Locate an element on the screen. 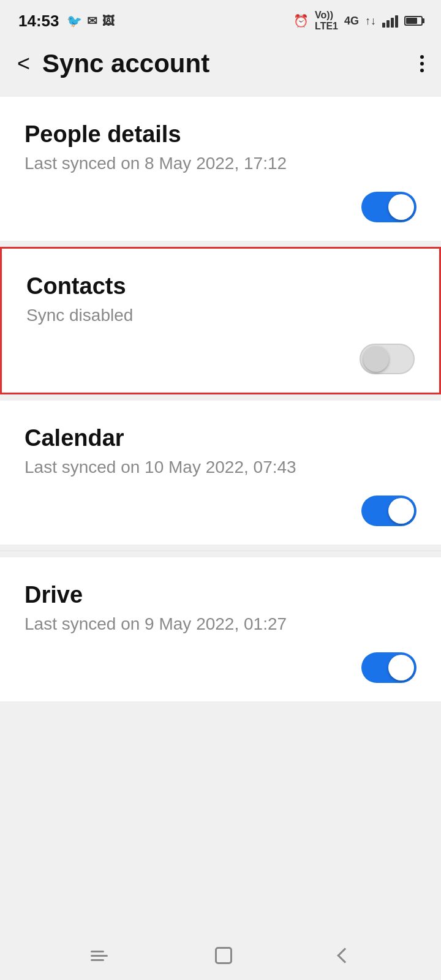  toggle-knob-contacts is located at coordinates (376, 359).